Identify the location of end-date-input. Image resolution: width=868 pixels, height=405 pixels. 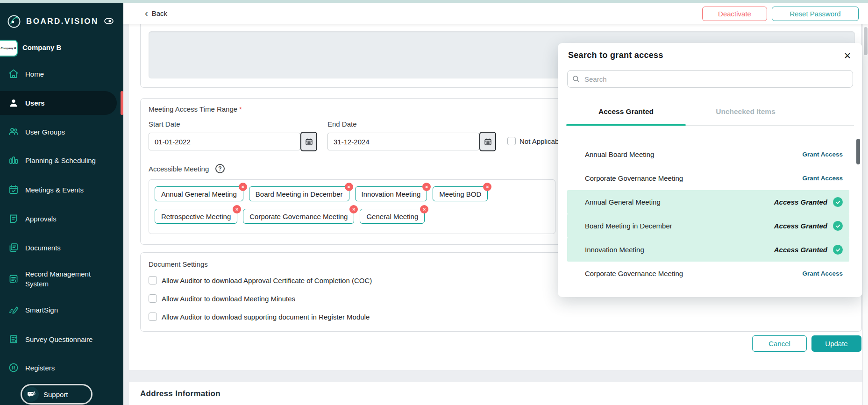
(404, 142).